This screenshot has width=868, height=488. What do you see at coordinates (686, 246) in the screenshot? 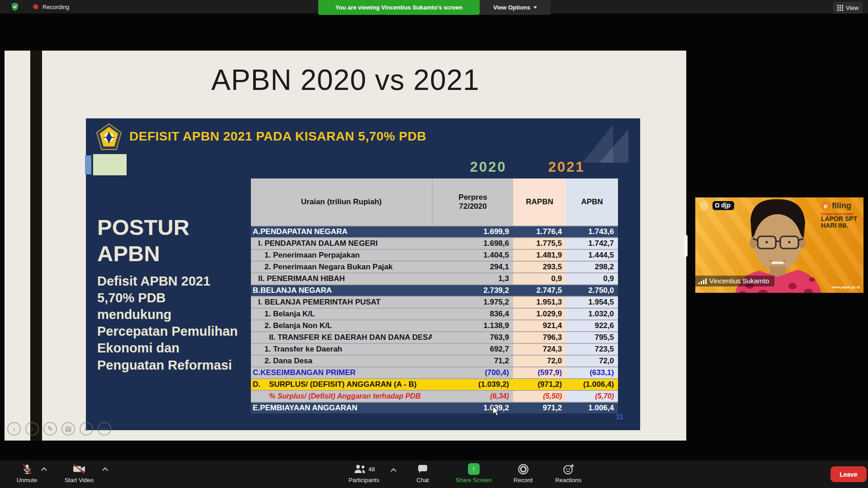
I see `panel-resize-handle` at bounding box center [686, 246].